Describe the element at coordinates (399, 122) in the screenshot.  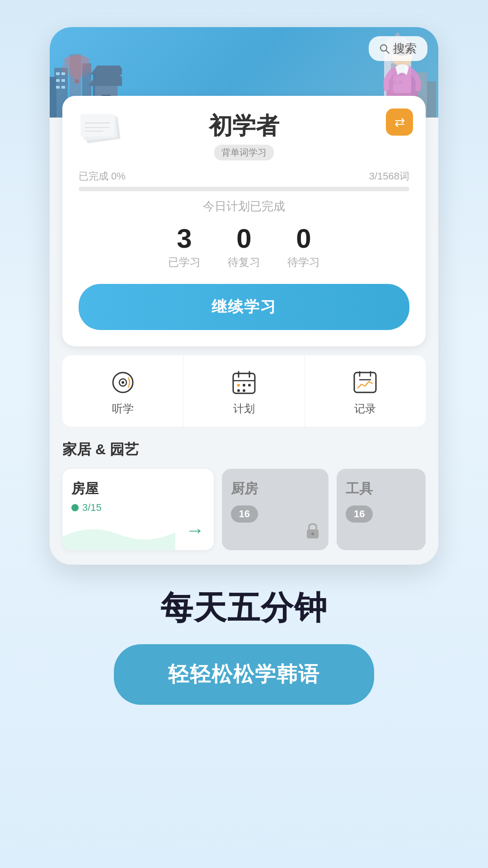
I see `swap-icon: ⇄` at that location.